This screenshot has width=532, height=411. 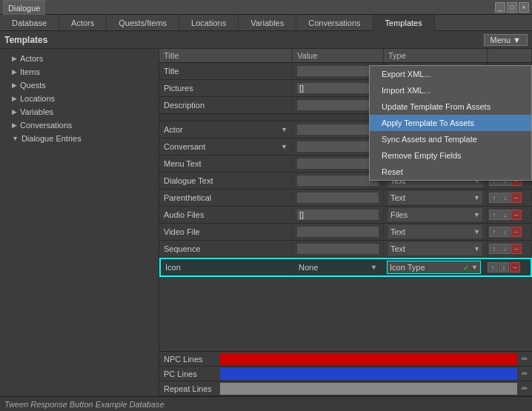 I want to click on repeat-lines-row: Repeat Lines ✏, so click(x=345, y=389).